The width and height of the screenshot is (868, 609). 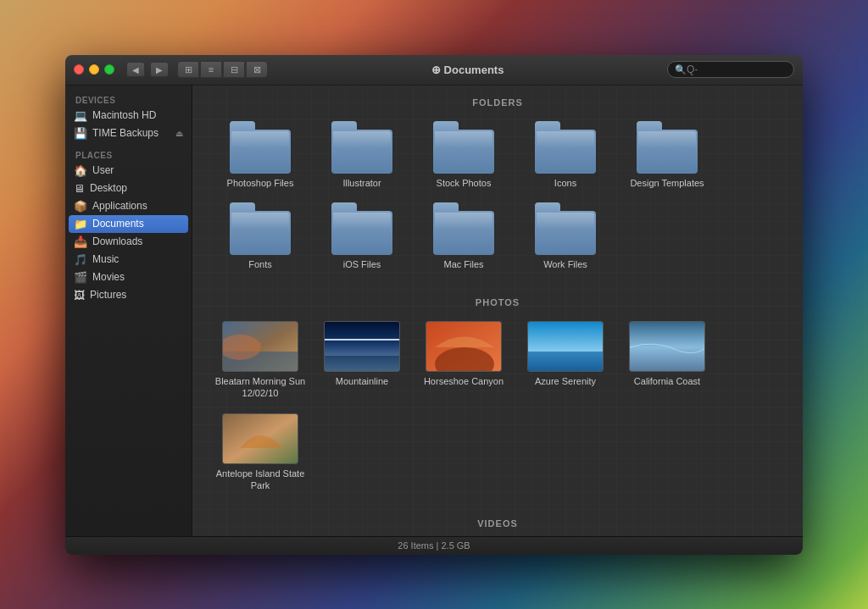 What do you see at coordinates (361, 183) in the screenshot?
I see `folder-label: Illustrator` at bounding box center [361, 183].